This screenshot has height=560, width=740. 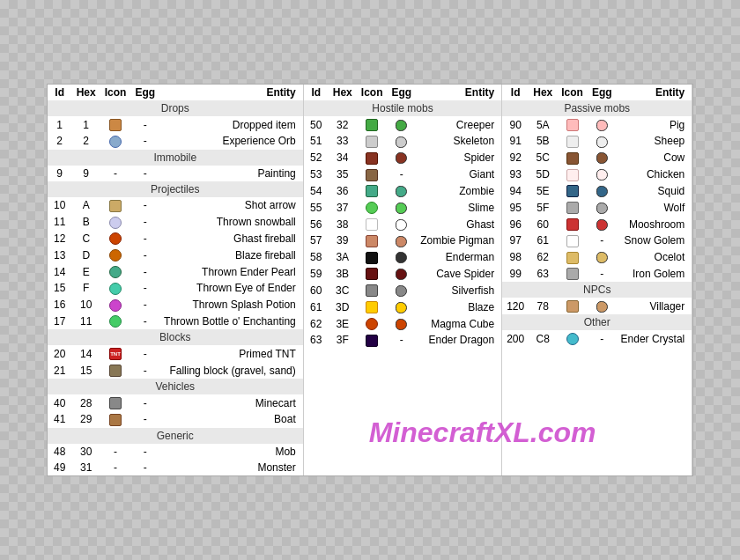 I want to click on row-hex: 3E, so click(x=343, y=324).